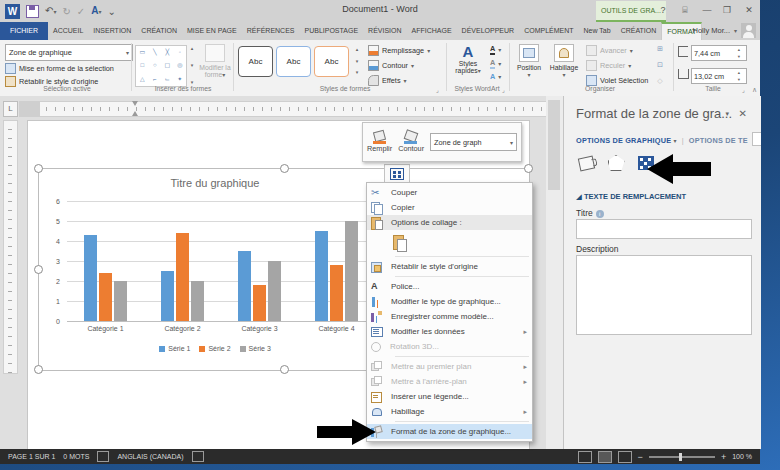 The image size is (780, 470). What do you see at coordinates (397, 174) in the screenshot?
I see `chart-elements-button` at bounding box center [397, 174].